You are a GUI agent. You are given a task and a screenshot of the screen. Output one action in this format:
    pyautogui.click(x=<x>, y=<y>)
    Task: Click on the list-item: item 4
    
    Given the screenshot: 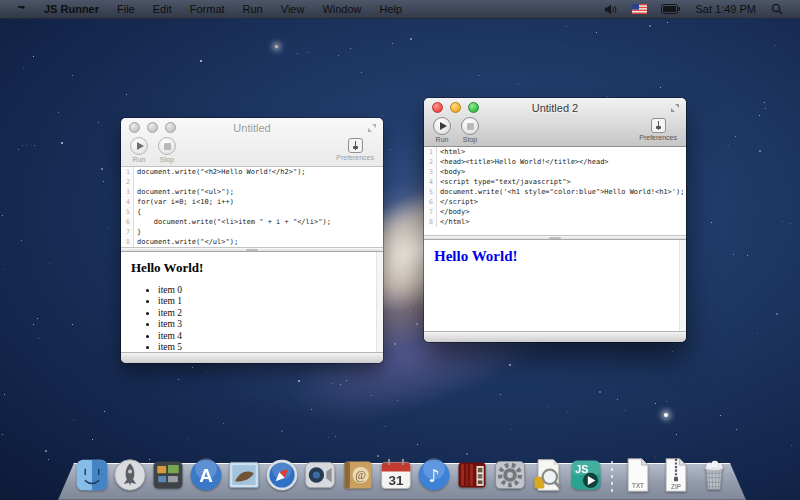 What is the action you would take?
    pyautogui.click(x=262, y=336)
    